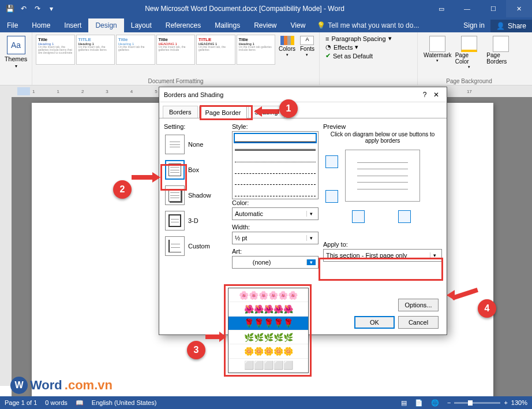  Describe the element at coordinates (156, 54) in the screenshot. I see `style-gallery: TitleHeading 1On the Insert tab, the gal…` at that location.